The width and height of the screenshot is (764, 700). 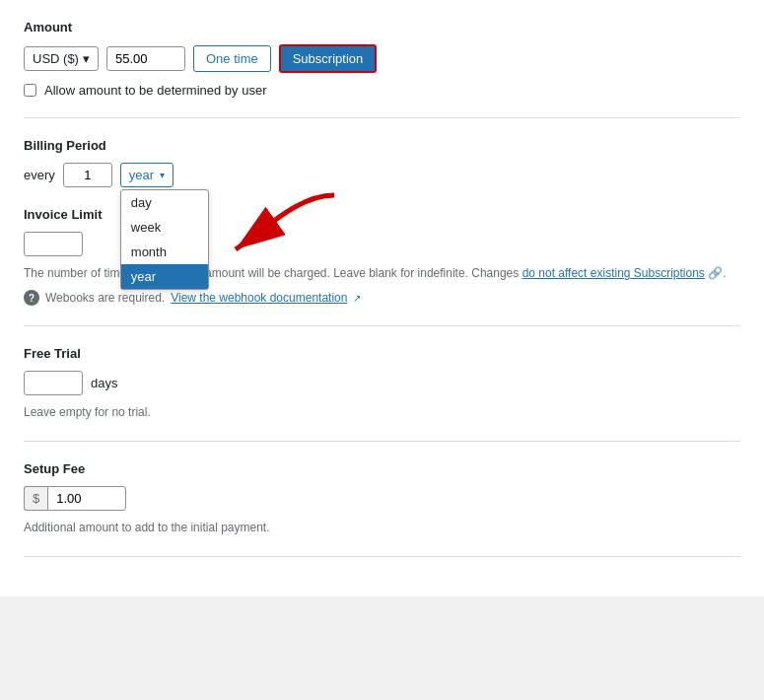 I want to click on amount-row: USD ($) ▾ One time Subscription, so click(x=382, y=59).